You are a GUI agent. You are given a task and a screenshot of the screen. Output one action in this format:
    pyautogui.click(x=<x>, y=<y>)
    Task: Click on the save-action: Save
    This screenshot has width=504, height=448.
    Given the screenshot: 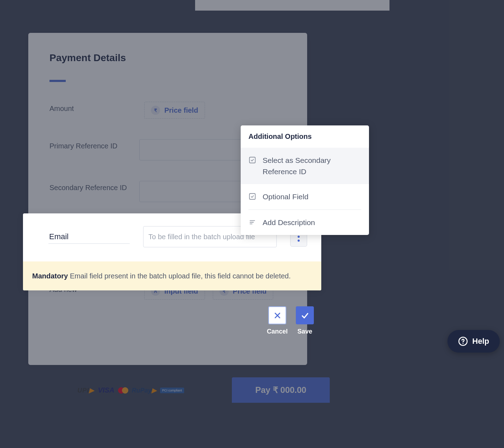 What is the action you would take?
    pyautogui.click(x=305, y=321)
    